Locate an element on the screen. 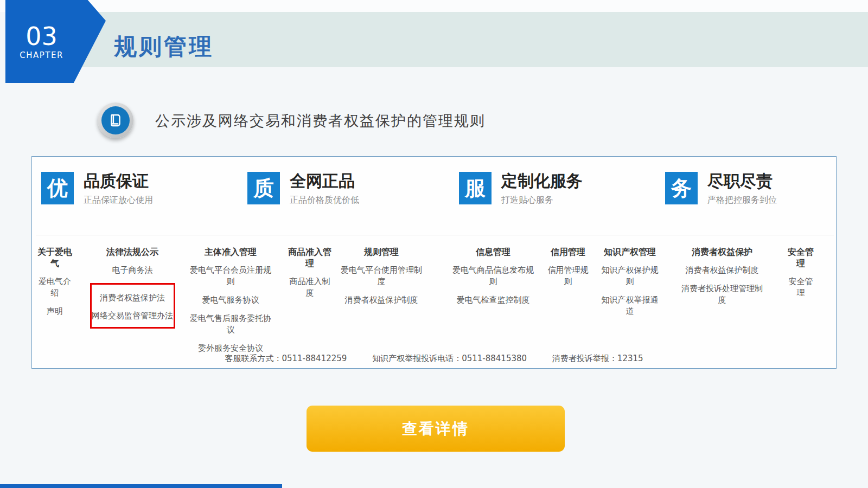 The image size is (868, 488). nav-header: 法律法规公示 is located at coordinates (132, 252).